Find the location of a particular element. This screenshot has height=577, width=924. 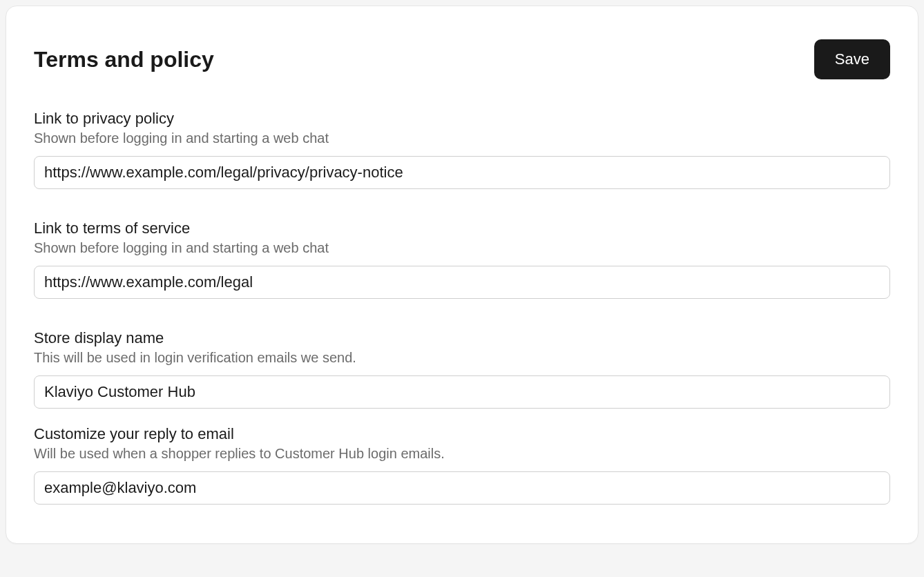

privacy-policy-field-group: Link to privacy policy Shown before logg… is located at coordinates (462, 149).